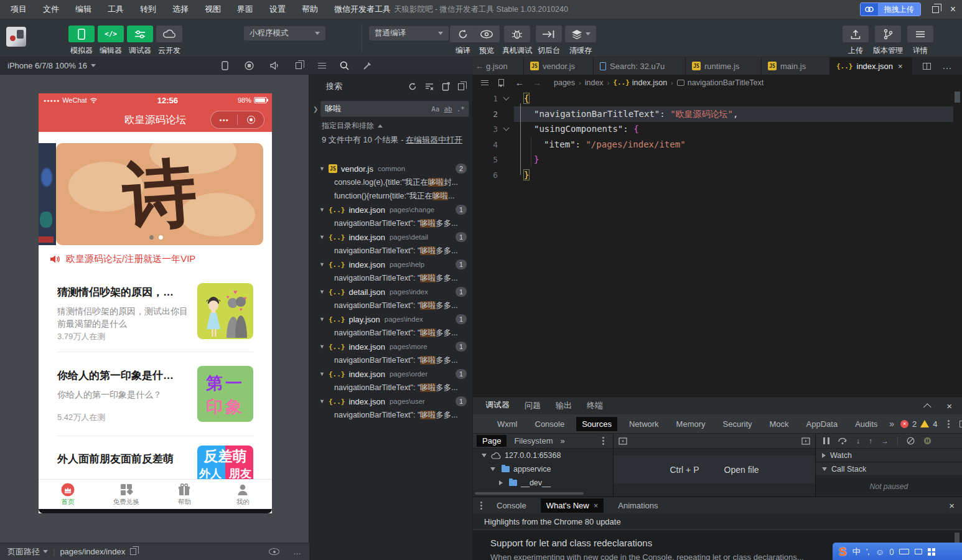 Image resolution: width=962 pixels, height=560 pixels. Describe the element at coordinates (391, 237) in the screenshot. I see `result-file-row: ▼{..} index.jsonpages\detail 1` at that location.